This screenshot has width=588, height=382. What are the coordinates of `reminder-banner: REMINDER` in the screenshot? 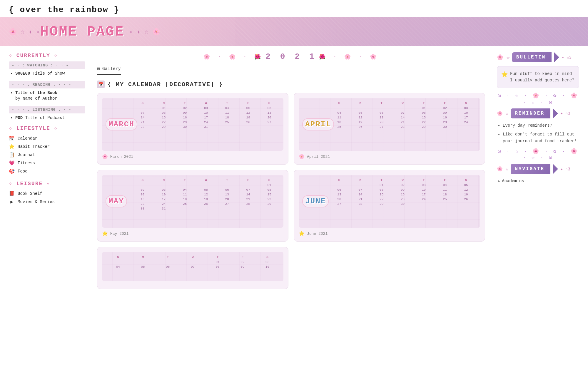 It's located at (530, 113).